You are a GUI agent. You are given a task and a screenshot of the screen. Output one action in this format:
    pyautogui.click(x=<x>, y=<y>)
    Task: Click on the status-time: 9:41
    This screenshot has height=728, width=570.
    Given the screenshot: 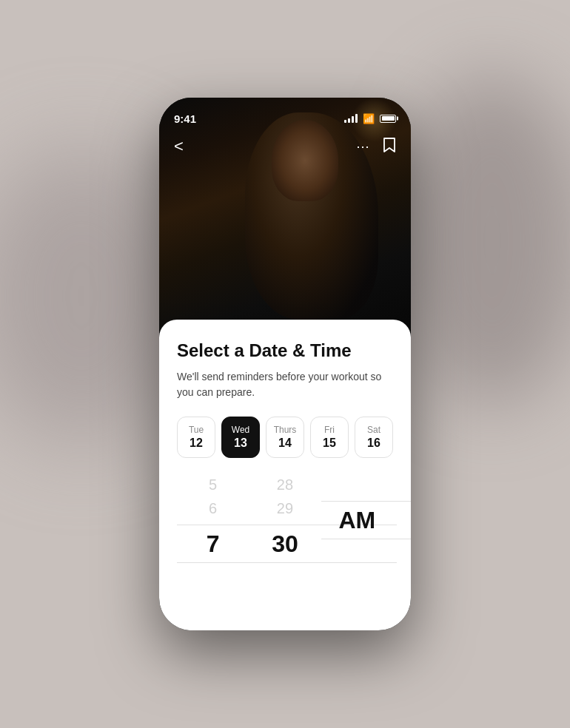 What is the action you would take?
    pyautogui.click(x=185, y=118)
    